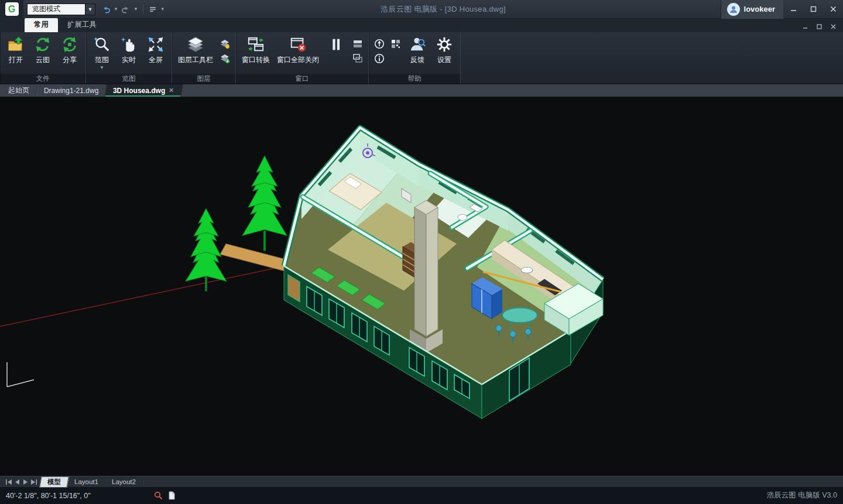 This screenshot has width=843, height=504. What do you see at coordinates (19, 90) in the screenshot?
I see `doc-tab-start-page: 起始页` at bounding box center [19, 90].